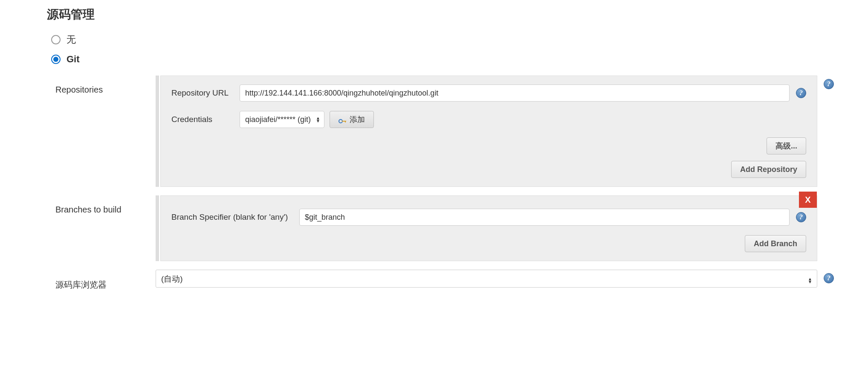  I want to click on credentials-select-wrapper: qiaojiafei/****** (git) ▲▼, so click(282, 119).